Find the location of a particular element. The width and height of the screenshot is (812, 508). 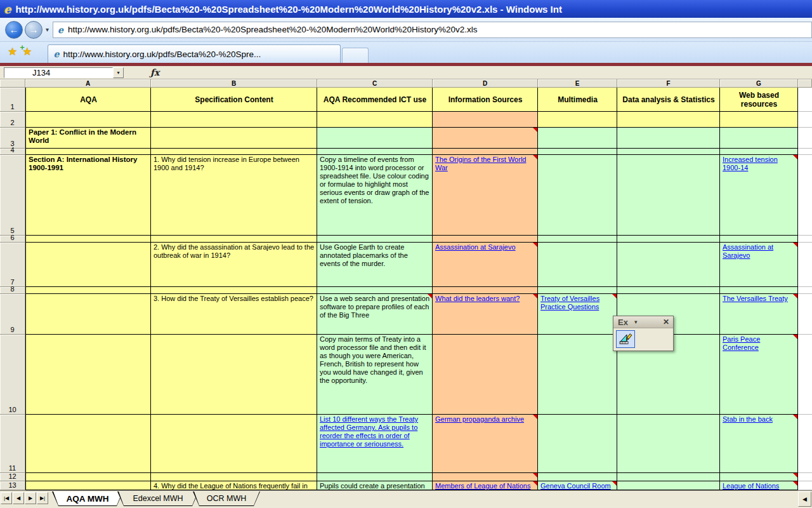

cell-E2 is located at coordinates (577, 119).